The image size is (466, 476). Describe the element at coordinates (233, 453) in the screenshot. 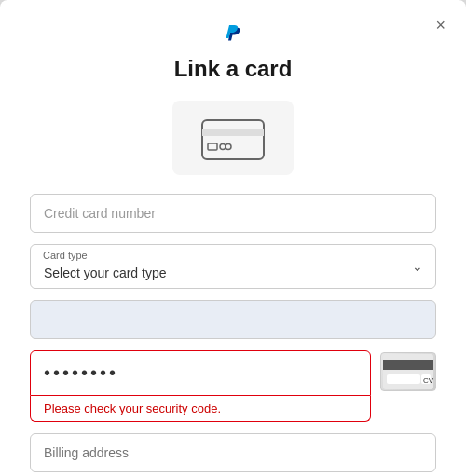

I see `billing-address-group` at that location.